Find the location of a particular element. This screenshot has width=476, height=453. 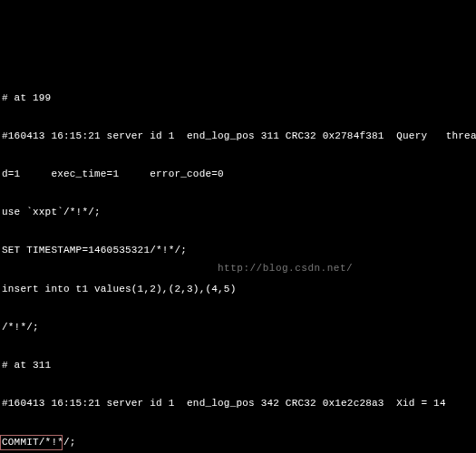

watermark-text: http://blog.csdn.net/ is located at coordinates (285, 268).